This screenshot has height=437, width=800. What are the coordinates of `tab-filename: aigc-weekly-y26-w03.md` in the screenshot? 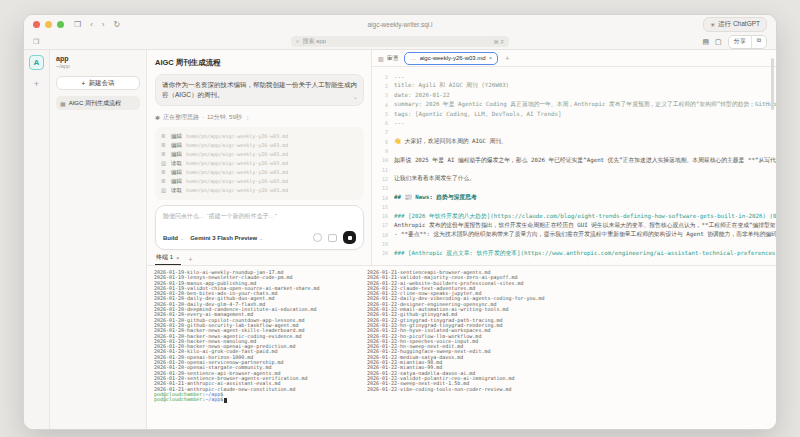 It's located at (453, 58).